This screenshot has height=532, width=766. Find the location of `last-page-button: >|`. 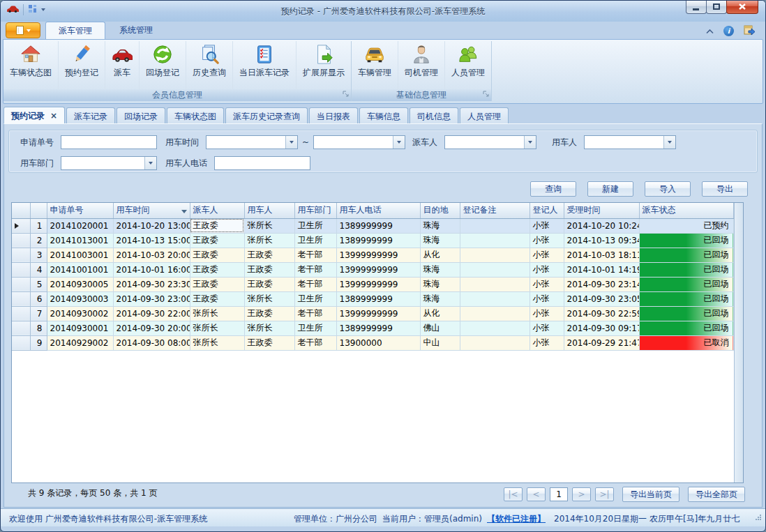

last-page-button: >| is located at coordinates (604, 494).